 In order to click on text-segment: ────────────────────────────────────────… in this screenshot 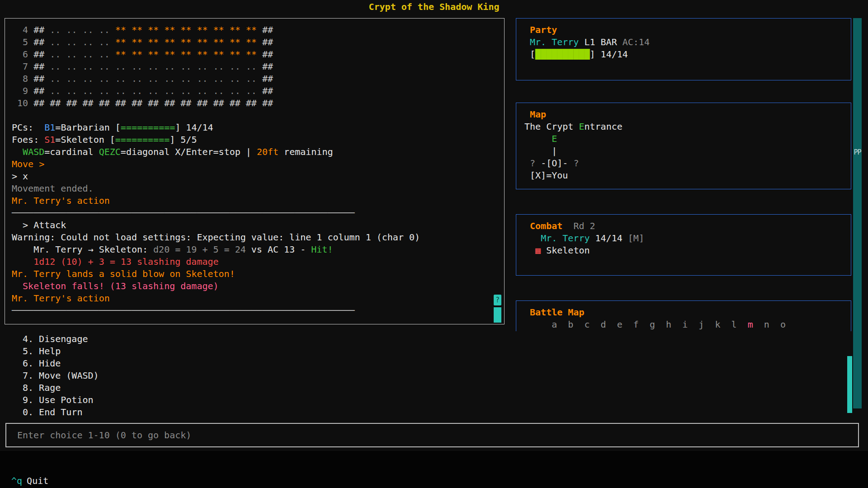, I will do `click(184, 310)`.